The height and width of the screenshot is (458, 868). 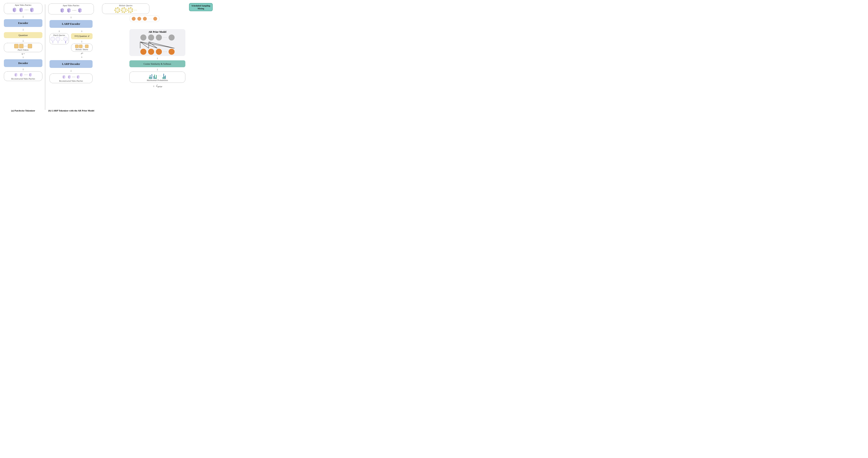 What do you see at coordinates (71, 81) in the screenshot?
I see `reconstructed-label-b: Reconstructed Video Patches` at bounding box center [71, 81].